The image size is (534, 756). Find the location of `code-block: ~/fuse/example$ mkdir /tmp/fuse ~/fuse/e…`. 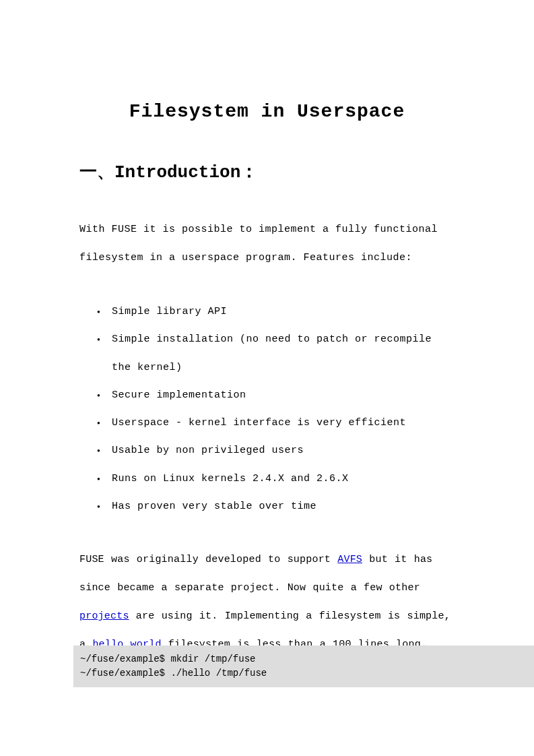

code-block: ~/fuse/example$ mkdir /tmp/fuse ~/fuse/e… is located at coordinates (304, 666).